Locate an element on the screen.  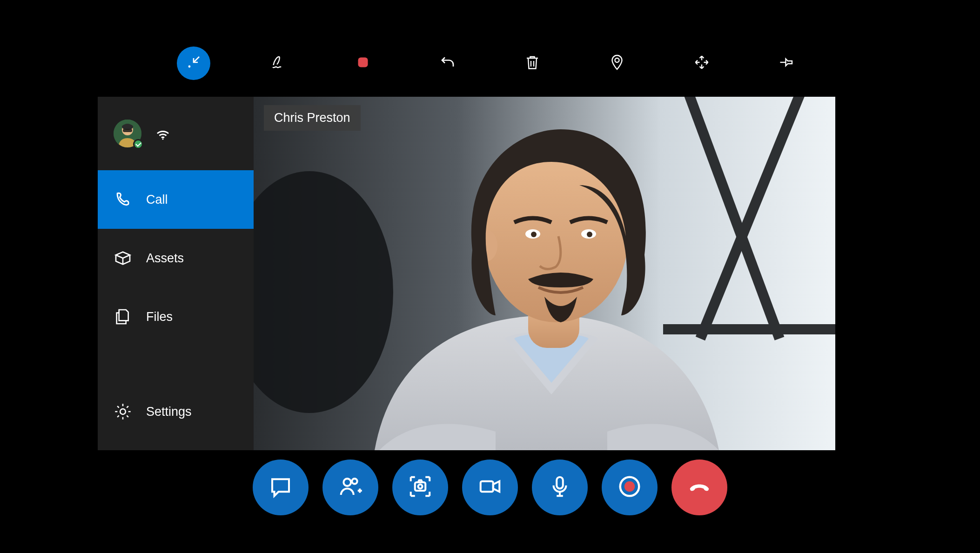
record-icon is located at coordinates (630, 487).